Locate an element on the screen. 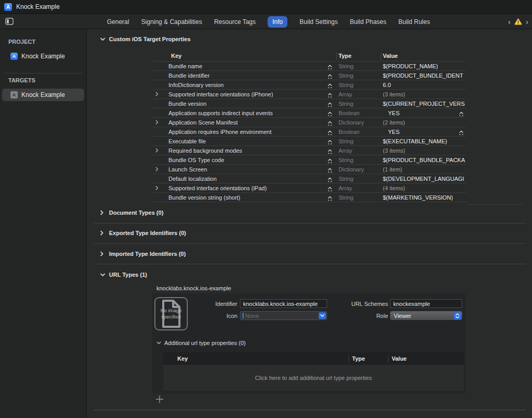 The width and height of the screenshot is (532, 418). section-imported-type-identifiers: Imported Type Identifiers (0) is located at coordinates (143, 254).